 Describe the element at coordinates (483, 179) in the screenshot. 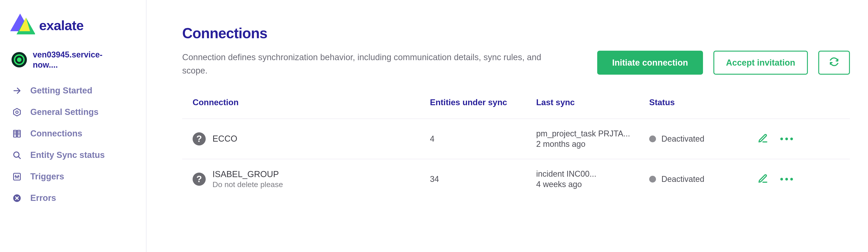

I see `entities-under-sync: 34` at that location.